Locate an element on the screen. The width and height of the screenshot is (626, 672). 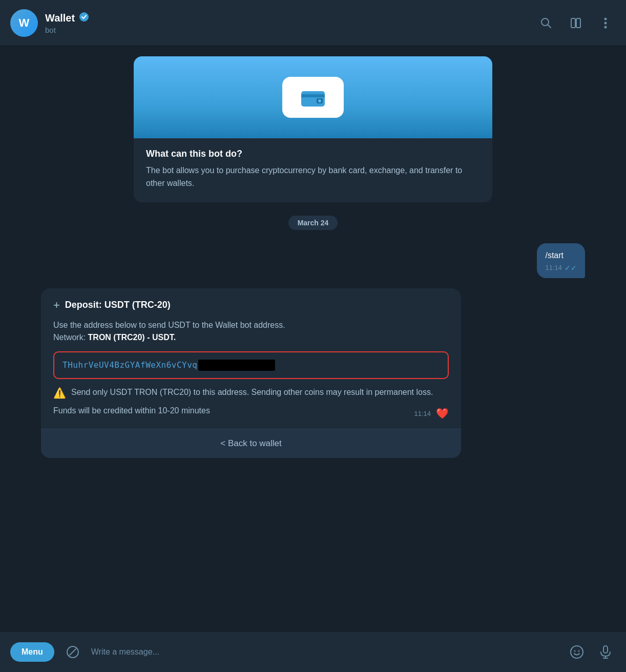
deposit-footer-row: Funds will be credited within 10-20 minu… is located at coordinates (251, 413).